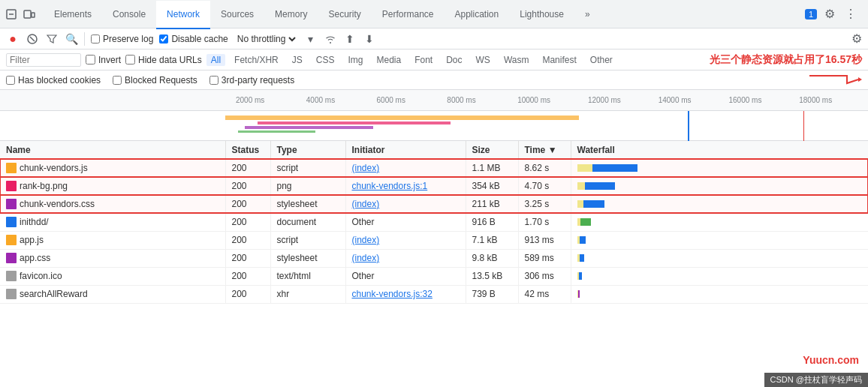  I want to click on mark-10000: 10000 ms, so click(551, 100).